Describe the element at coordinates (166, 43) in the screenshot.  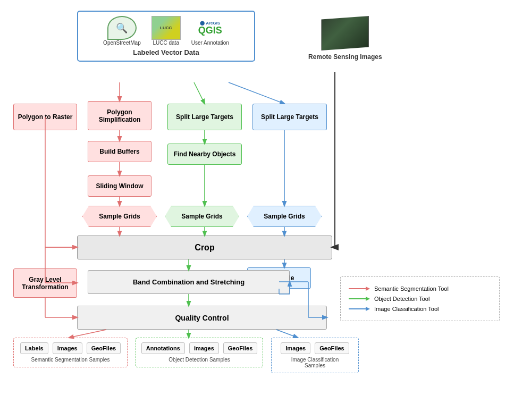
I see `lucc-label: LUCC data` at that location.